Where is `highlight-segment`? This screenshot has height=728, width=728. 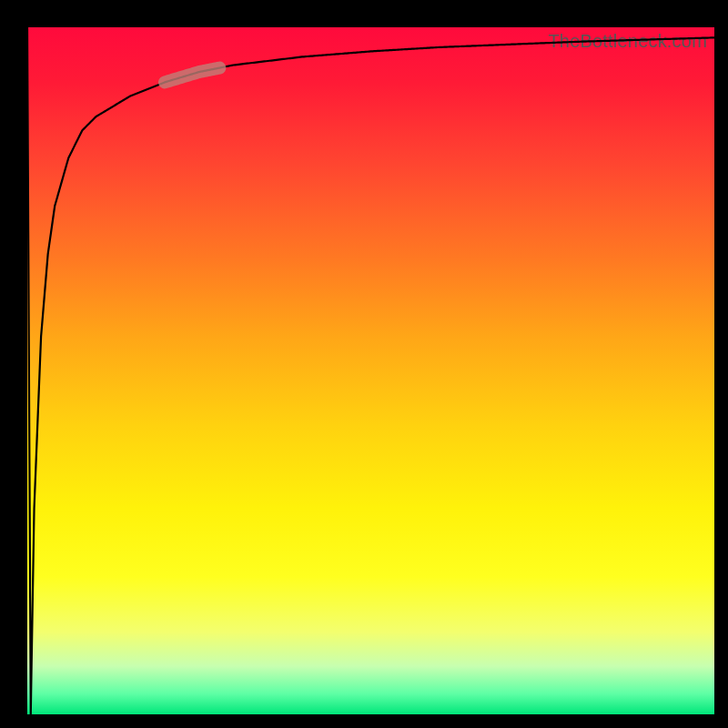
highlight-segment is located at coordinates (192, 76).